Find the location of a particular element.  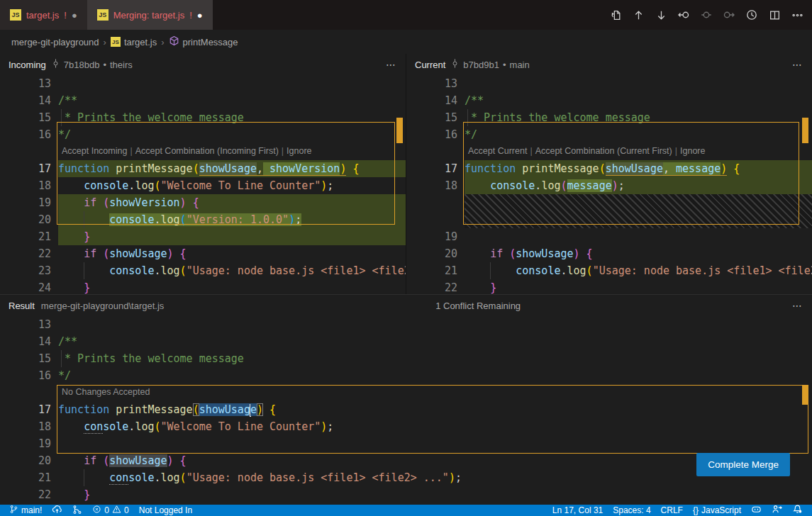

more-actions-icon is located at coordinates (797, 15).